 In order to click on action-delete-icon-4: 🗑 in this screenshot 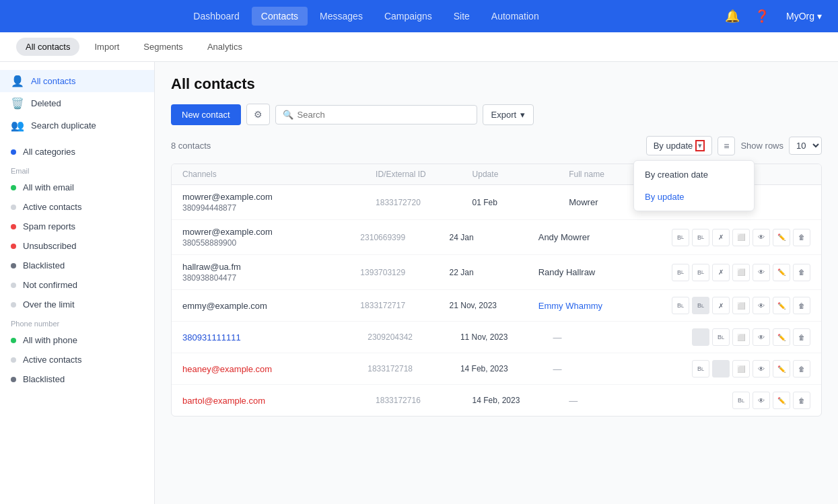, I will do `click(802, 337)`.